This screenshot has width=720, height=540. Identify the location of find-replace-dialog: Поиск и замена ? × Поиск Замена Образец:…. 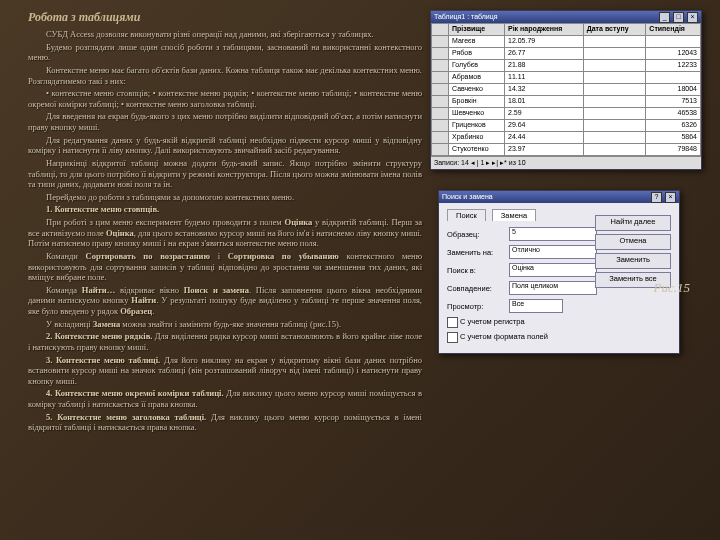
(559, 272).